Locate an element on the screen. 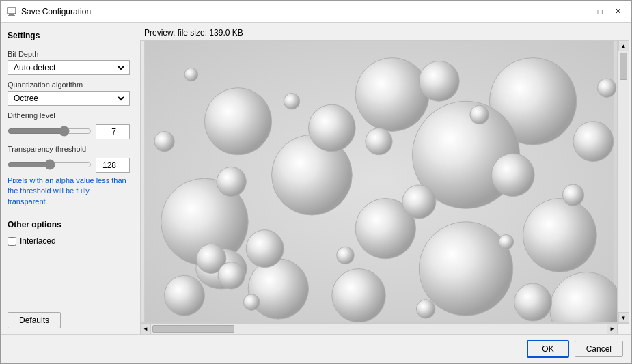 This screenshot has width=632, height=364. scroll-v-thumb is located at coordinates (623, 66).